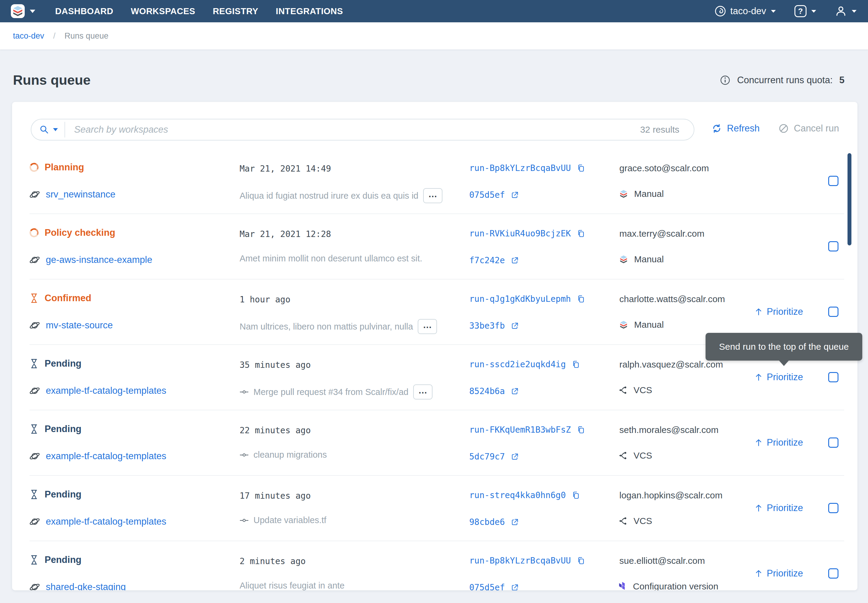  What do you see at coordinates (285, 169) in the screenshot?
I see `run-time: Mar 21, 2021 14:49` at bounding box center [285, 169].